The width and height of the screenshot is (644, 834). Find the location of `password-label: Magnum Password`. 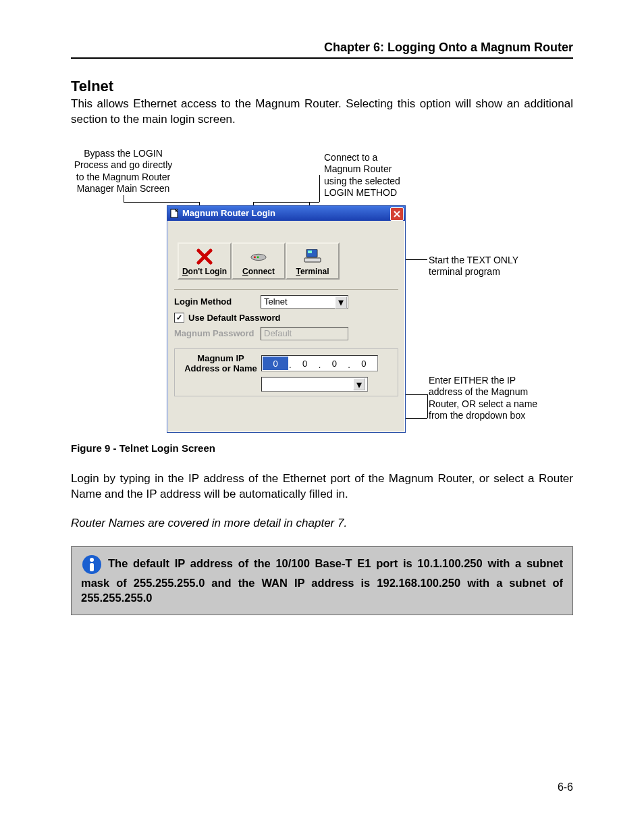

password-label: Magnum Password is located at coordinates (215, 334).